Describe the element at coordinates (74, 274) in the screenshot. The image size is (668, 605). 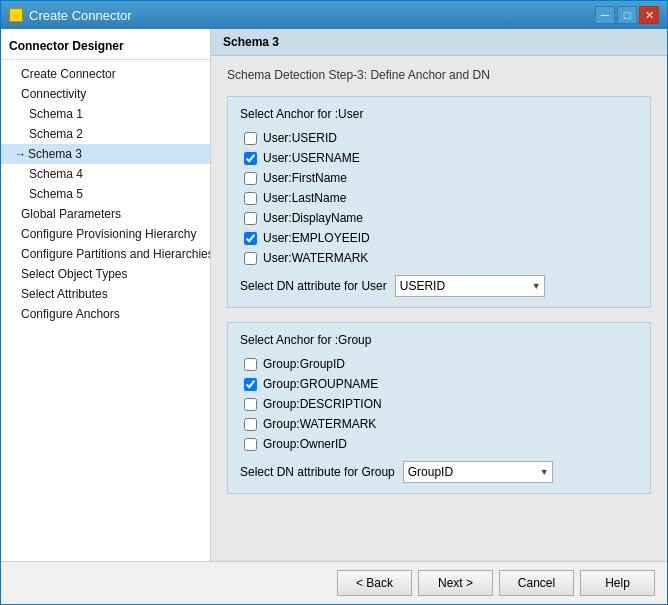
I see `sidebar-item-label: Select Object Types` at that location.